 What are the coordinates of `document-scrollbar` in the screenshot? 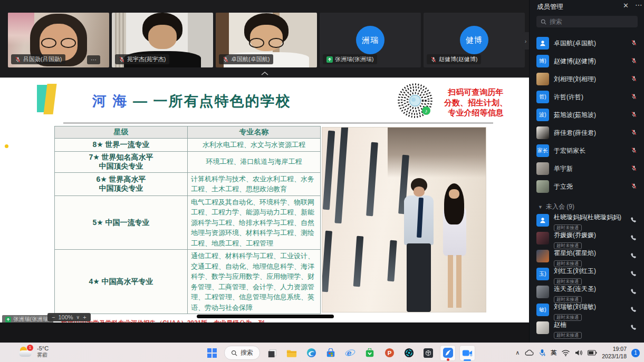 It's located at (265, 316).